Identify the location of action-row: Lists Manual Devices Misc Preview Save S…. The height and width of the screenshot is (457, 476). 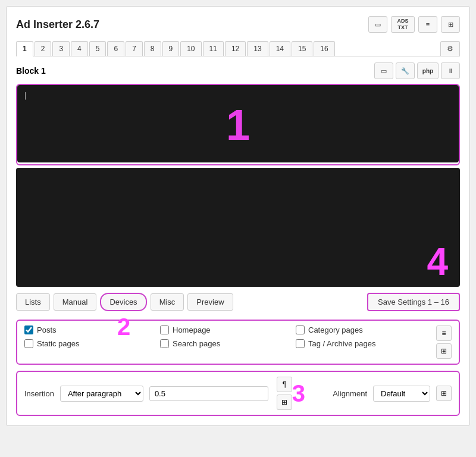
(238, 302).